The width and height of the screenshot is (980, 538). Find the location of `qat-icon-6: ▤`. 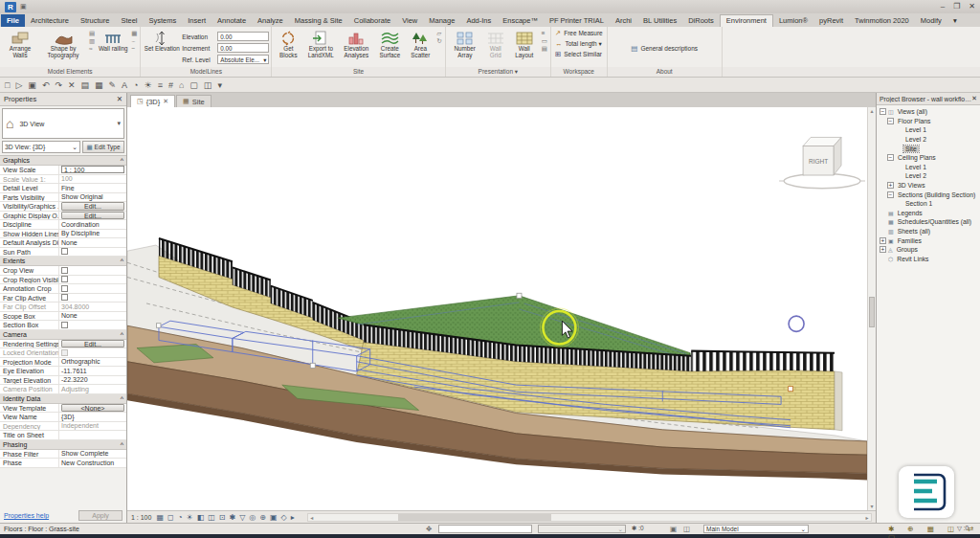

qat-icon-6: ▤ is located at coordinates (86, 85).